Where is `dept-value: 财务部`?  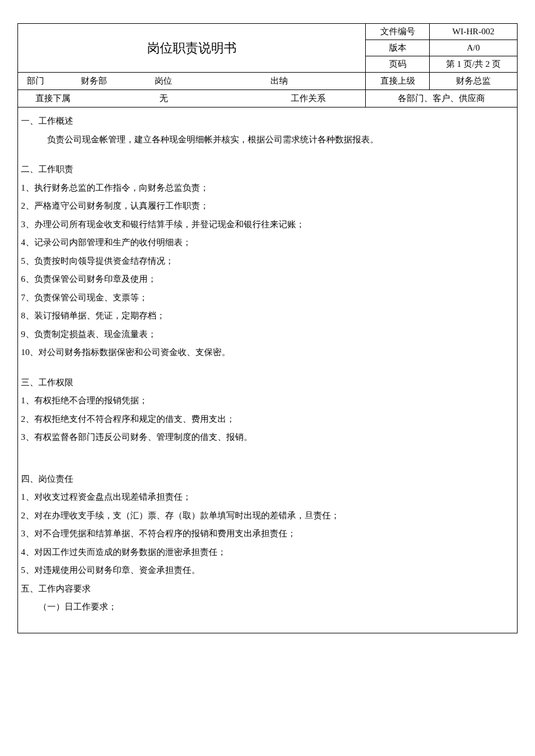 dept-value: 财务部 is located at coordinates (94, 81).